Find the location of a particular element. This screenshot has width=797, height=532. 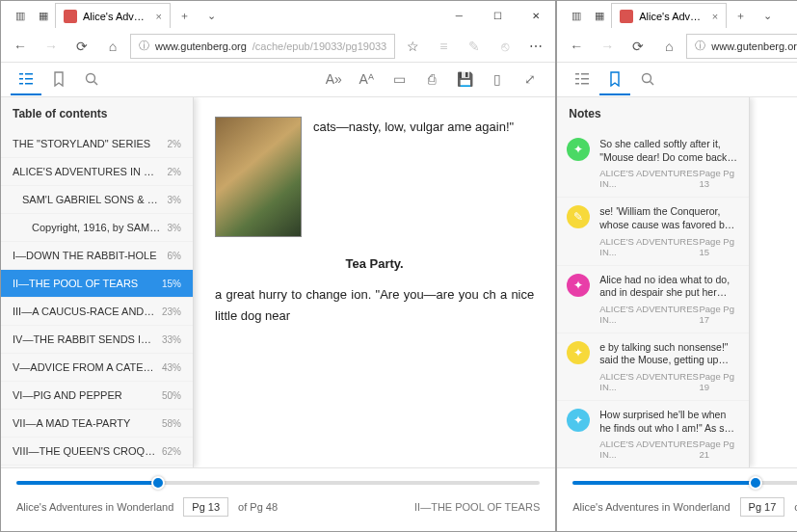

body-line: e party at once crowded is located at coordinates (784, 174).